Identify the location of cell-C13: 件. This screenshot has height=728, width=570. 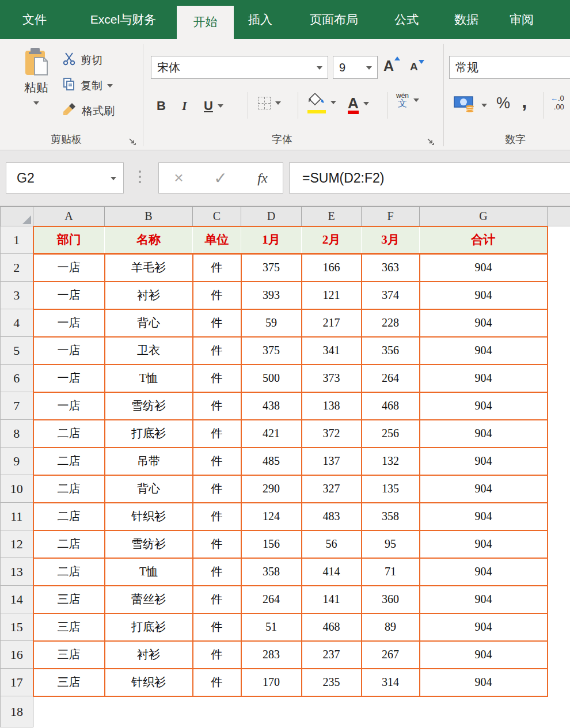
(217, 572).